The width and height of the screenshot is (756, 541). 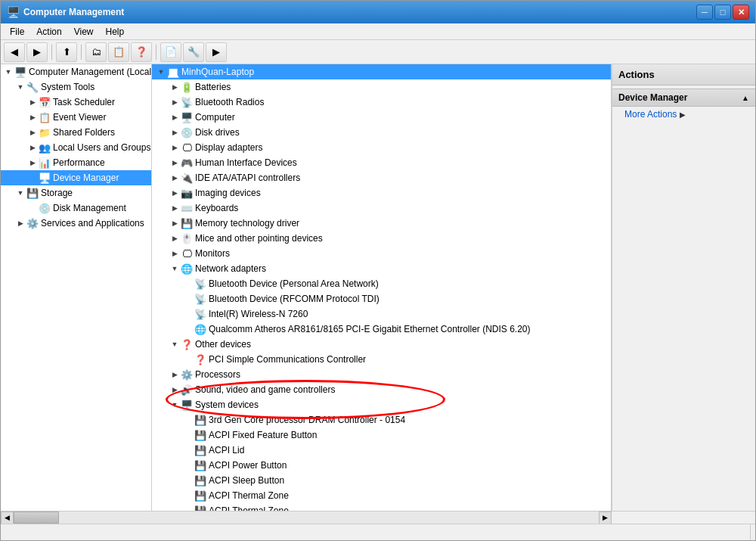 I want to click on shared-folders-item: ▶ 📁 Shared Folders, so click(x=76, y=132).